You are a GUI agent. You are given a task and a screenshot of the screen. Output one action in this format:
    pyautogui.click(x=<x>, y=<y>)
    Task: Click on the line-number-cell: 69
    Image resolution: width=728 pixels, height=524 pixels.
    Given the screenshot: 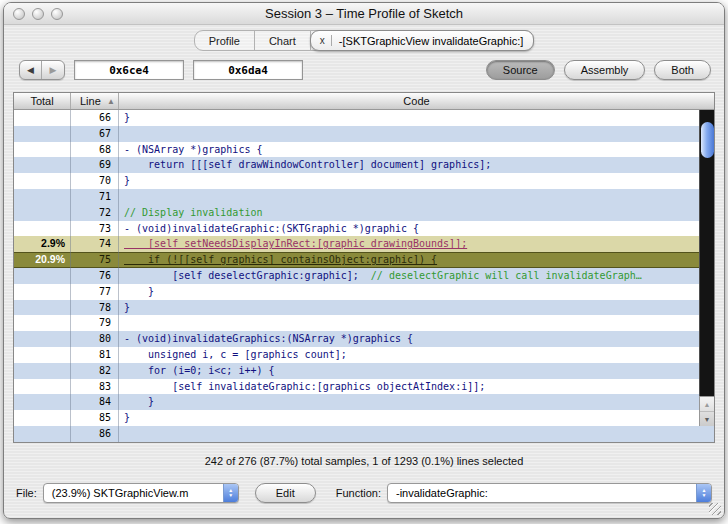 What is the action you would take?
    pyautogui.click(x=95, y=165)
    